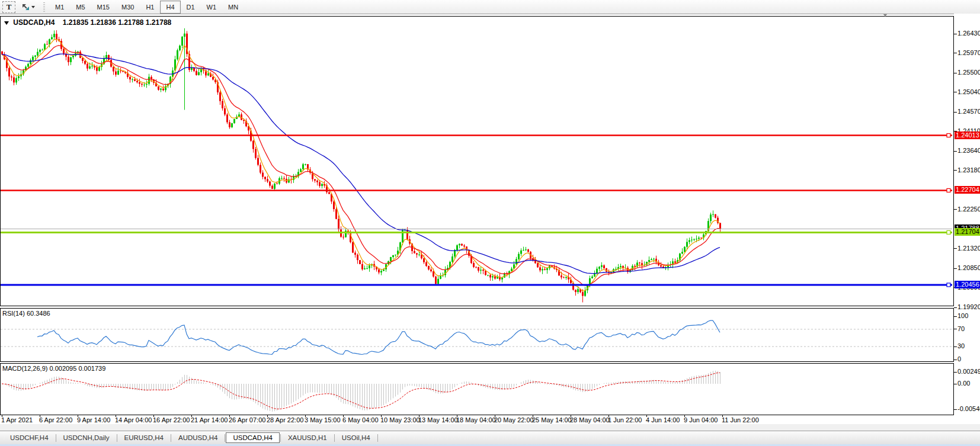 The height and width of the screenshot is (446, 980). What do you see at coordinates (128, 7) in the screenshot?
I see `timeframe-button-m30: M30` at bounding box center [128, 7].